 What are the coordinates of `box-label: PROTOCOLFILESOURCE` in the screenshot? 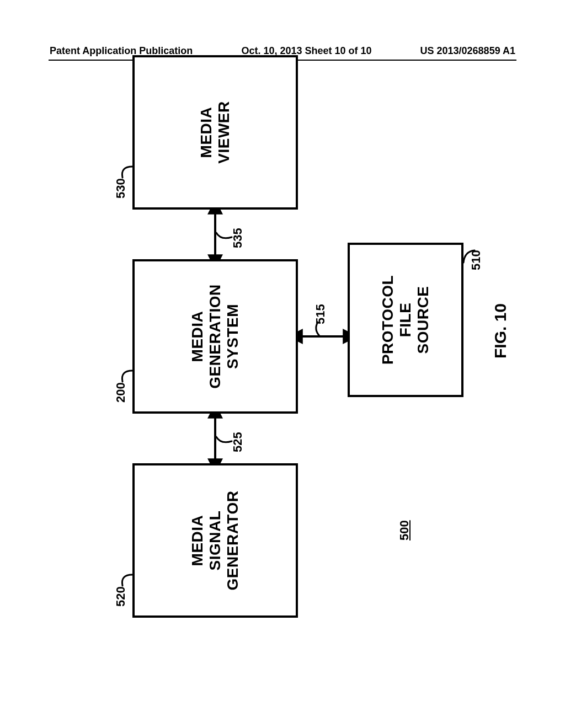 It's located at (406, 320).